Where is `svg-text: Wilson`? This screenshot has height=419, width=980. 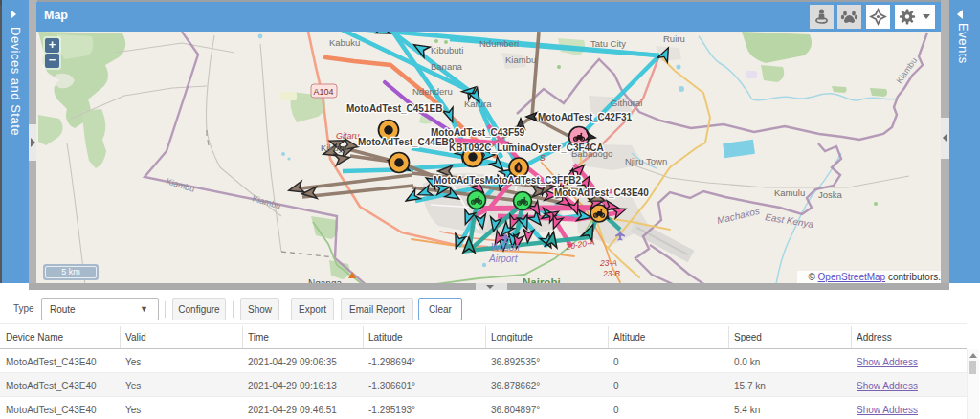 svg-text: Wilson is located at coordinates (505, 247).